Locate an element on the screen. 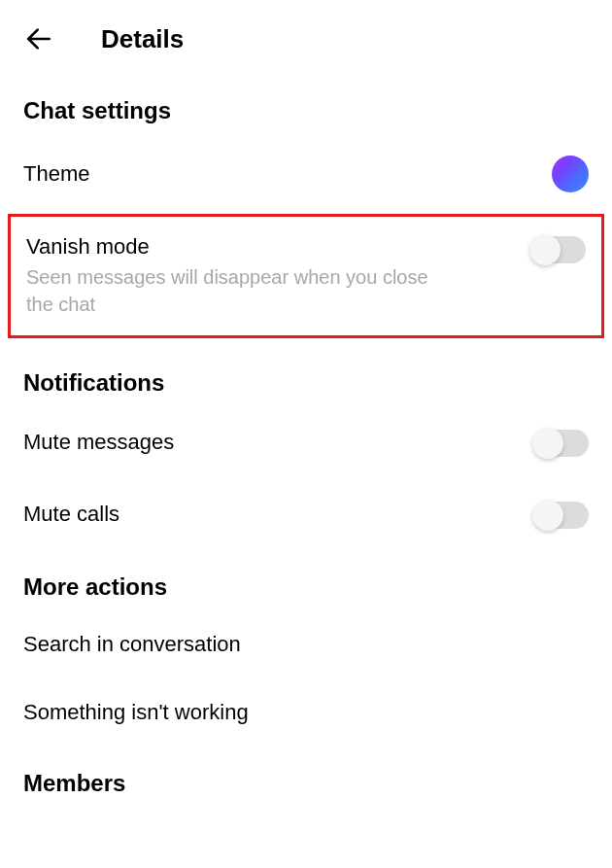  vanish-mode-label: Vanish mode is located at coordinates (279, 247).